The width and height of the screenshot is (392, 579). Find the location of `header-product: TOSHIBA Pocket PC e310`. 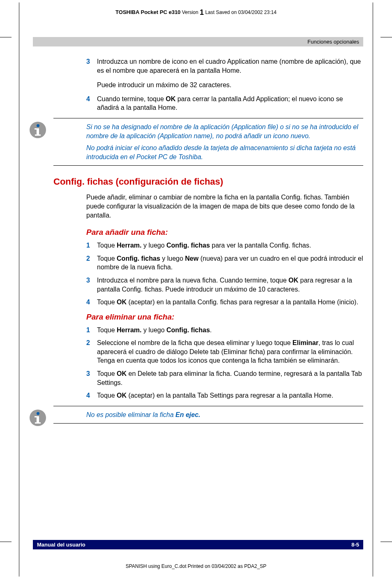

header-product: TOSHIBA Pocket PC e310 is located at coordinates (148, 12).